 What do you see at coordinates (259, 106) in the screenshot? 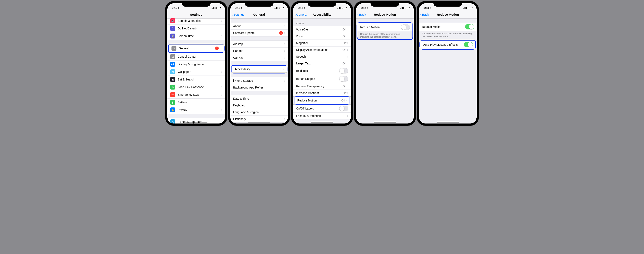
I see `row-keyboard: Keyboard›` at bounding box center [259, 106].